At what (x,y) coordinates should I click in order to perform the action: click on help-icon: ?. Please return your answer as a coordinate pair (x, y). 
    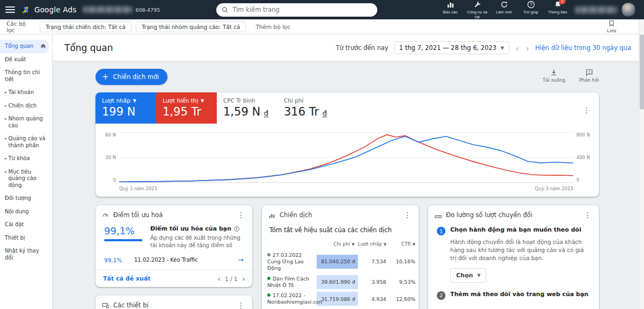
    Looking at the image, I should click on (531, 4).